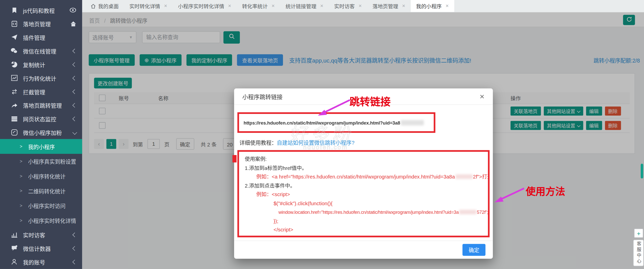 This screenshot has width=644, height=269. Describe the element at coordinates (255, 6) in the screenshot. I see `tab-label: 转化率统计` at that location.